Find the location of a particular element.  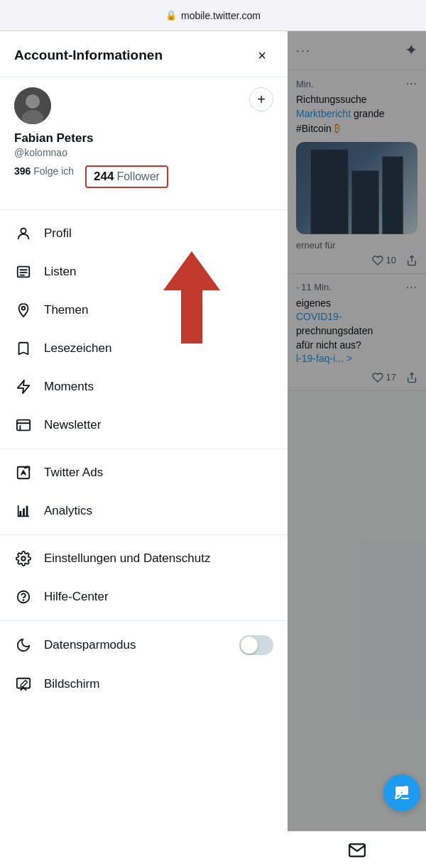

tweet-1-dots: ··· is located at coordinates (412, 84).